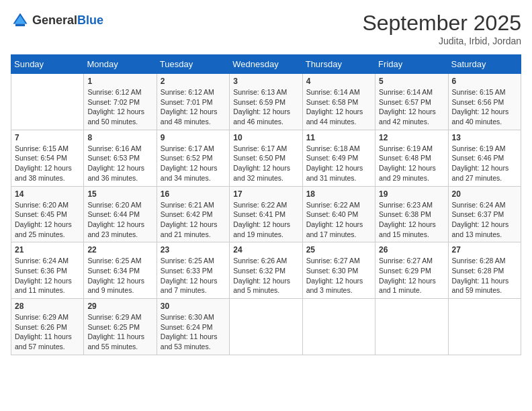 This screenshot has width=532, height=411. I want to click on page-header: GeneralBlue September 2025 Judita, Irbid…, so click(266, 28).